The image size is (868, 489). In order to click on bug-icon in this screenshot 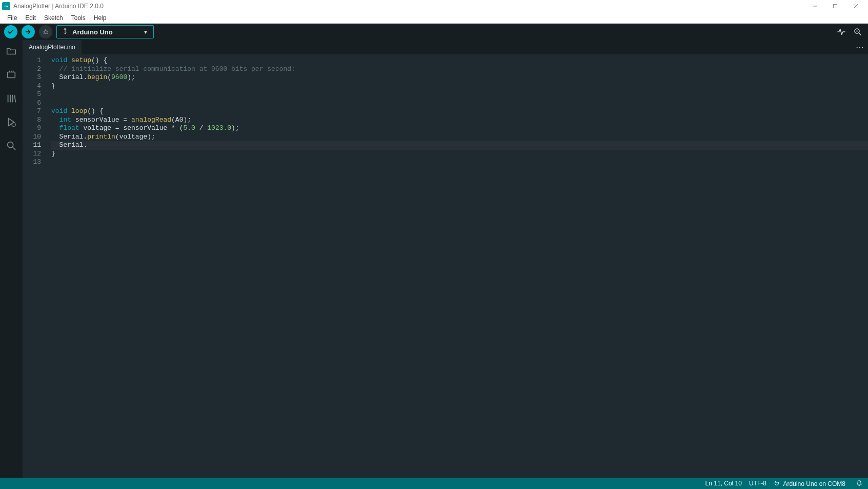, I will do `click(46, 32)`.